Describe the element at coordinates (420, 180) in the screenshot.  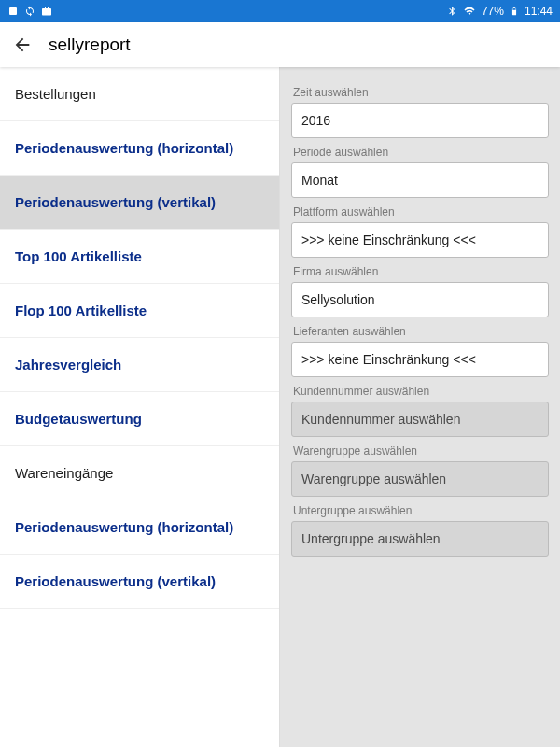
I see `select-field: Monat` at that location.